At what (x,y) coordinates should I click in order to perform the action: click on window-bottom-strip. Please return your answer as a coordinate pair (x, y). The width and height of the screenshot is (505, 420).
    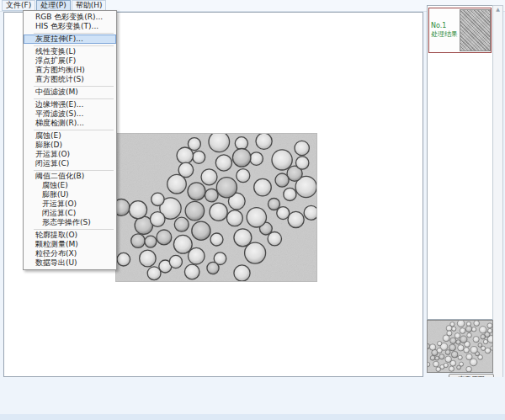
    Looking at the image, I should click on (252, 417).